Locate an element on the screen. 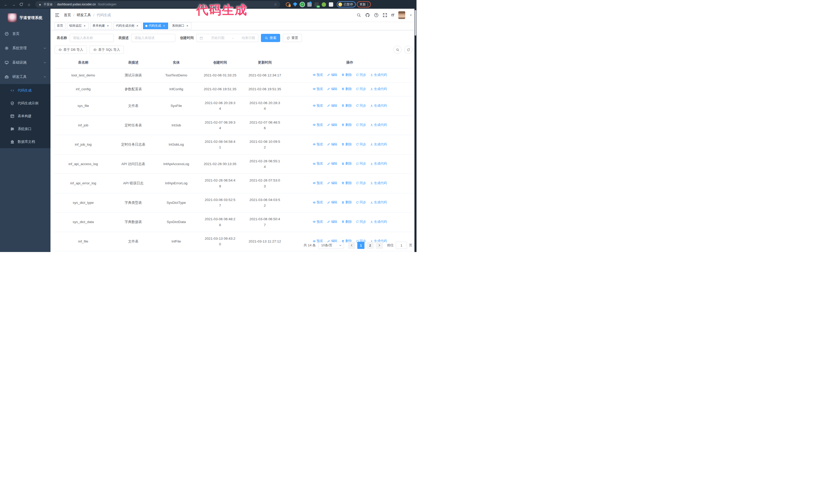 The image size is (833, 504). chevron-down-icon is located at coordinates (411, 15).